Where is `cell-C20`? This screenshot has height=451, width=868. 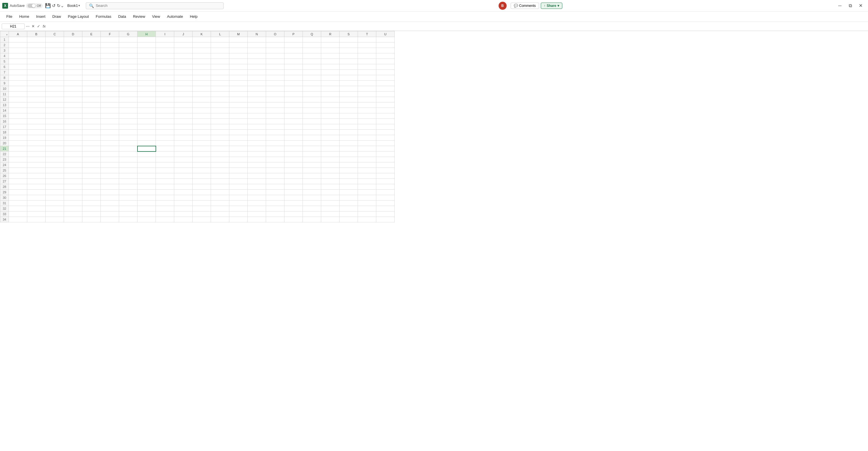
cell-C20 is located at coordinates (55, 143).